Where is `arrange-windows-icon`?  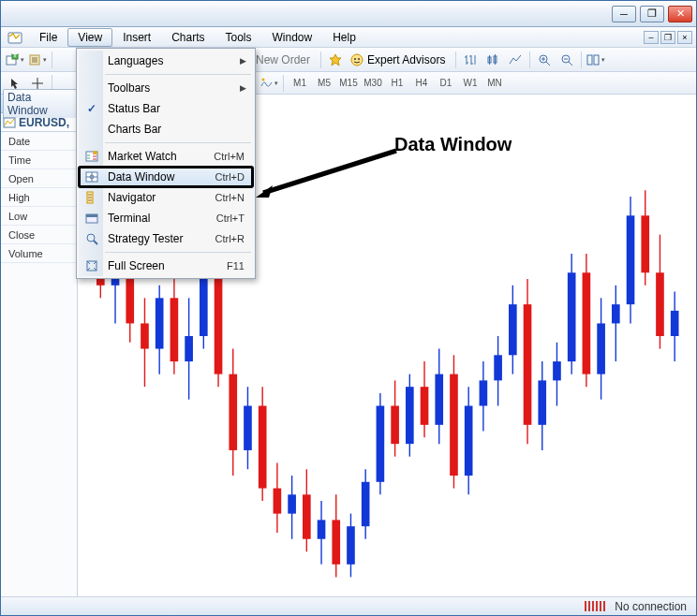
arrange-windows-icon is located at coordinates (596, 60).